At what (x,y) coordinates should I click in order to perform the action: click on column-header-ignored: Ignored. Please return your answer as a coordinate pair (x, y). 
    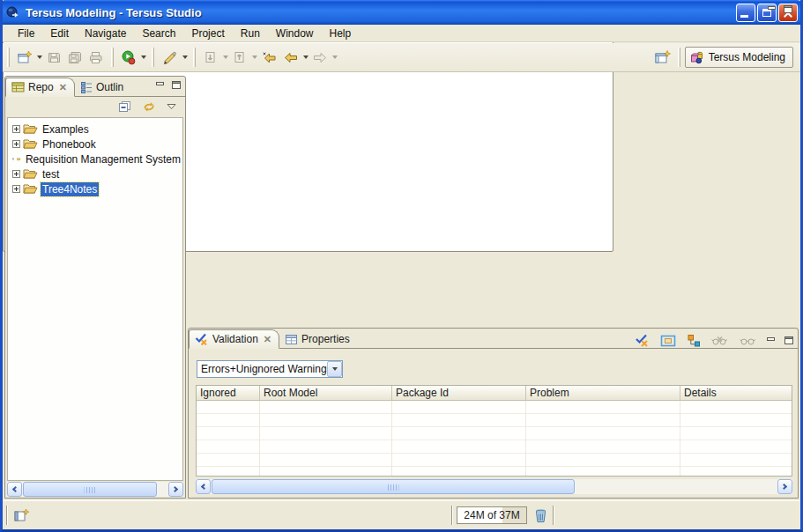
    Looking at the image, I should click on (228, 393).